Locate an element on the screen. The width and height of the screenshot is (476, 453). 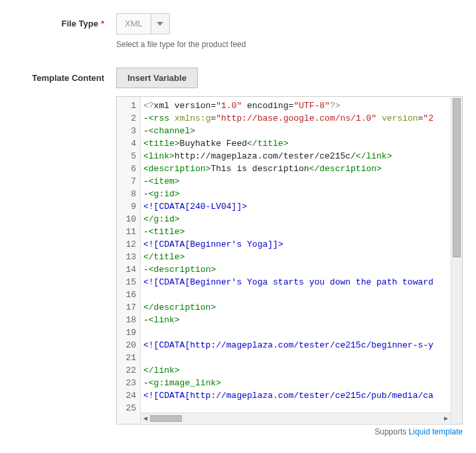
line-gutter: 1234567891011121314151617181920212223242… is located at coordinates (129, 260).